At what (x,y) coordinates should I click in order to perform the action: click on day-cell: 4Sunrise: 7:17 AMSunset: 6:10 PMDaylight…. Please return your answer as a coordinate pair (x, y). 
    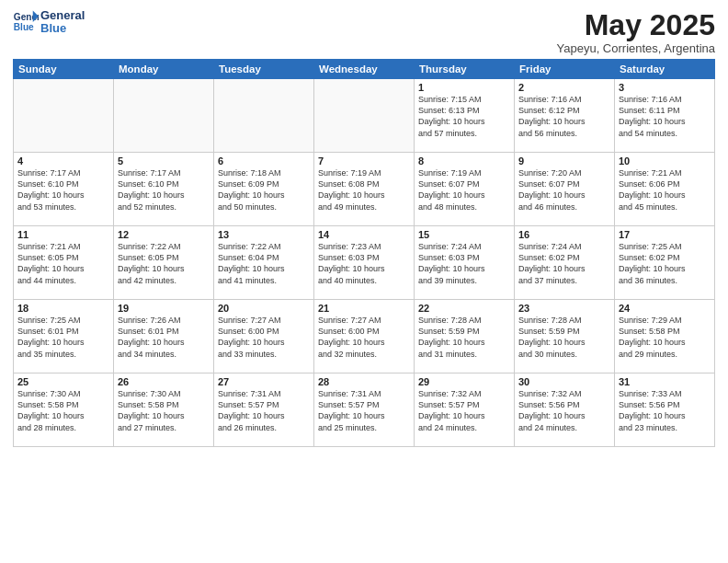
    Looking at the image, I should click on (64, 190).